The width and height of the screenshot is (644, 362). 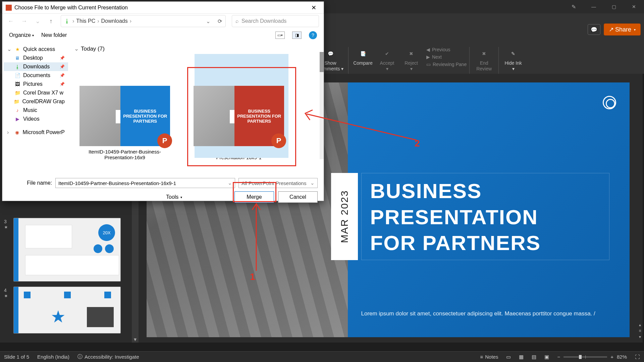 What do you see at coordinates (163, 21) in the screenshot?
I see `dialog-nav: ← → ⌄ ↑ ⭳ › This PC › Downloads › ⌄ ⟳ ⌕ …` at bounding box center [163, 21].